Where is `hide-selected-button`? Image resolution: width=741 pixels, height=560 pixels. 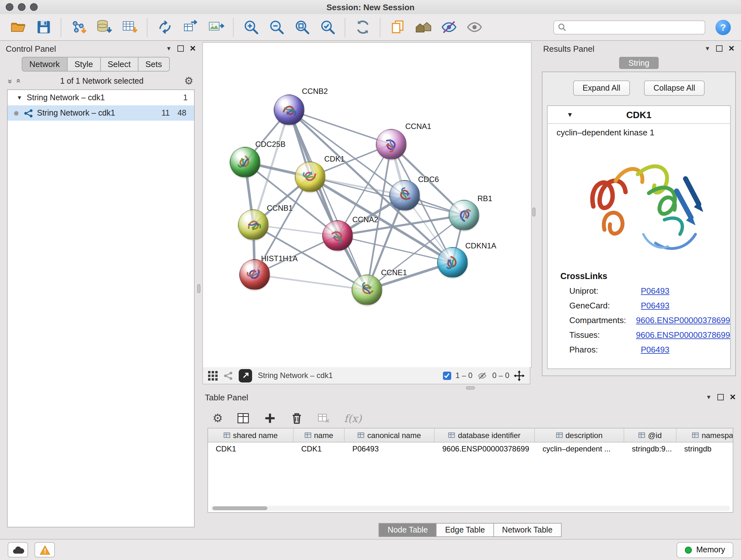
hide-selected-button is located at coordinates (449, 27).